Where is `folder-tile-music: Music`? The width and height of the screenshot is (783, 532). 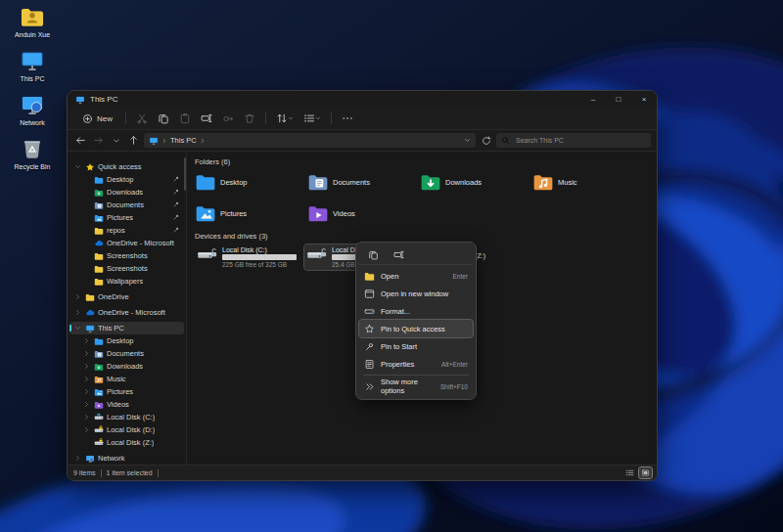
folder-tile-music: Music is located at coordinates (589, 182).